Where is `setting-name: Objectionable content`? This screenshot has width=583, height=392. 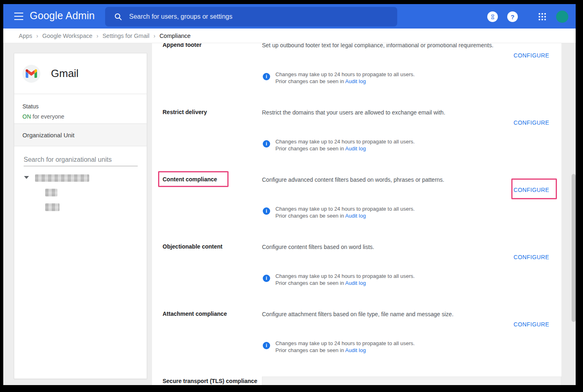
setting-name: Objectionable content is located at coordinates (211, 247).